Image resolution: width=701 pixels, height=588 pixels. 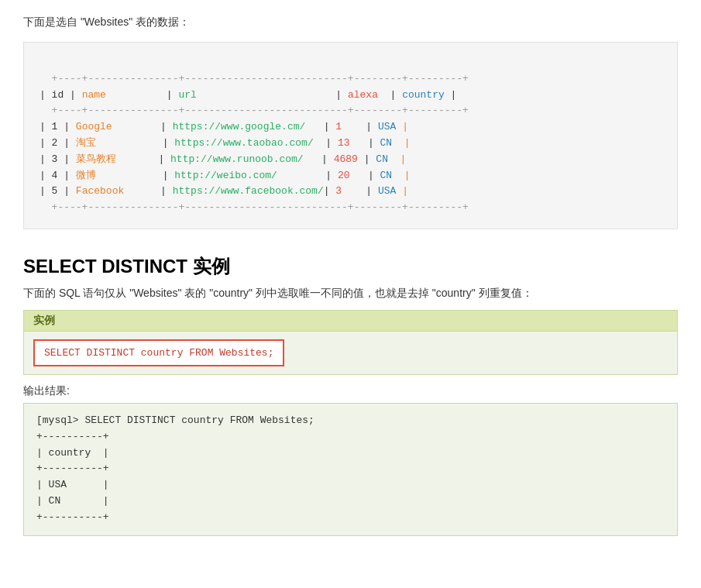 What do you see at coordinates (159, 353) in the screenshot?
I see `sql-code: SELECT DISTINCT country FROM Websites;` at bounding box center [159, 353].